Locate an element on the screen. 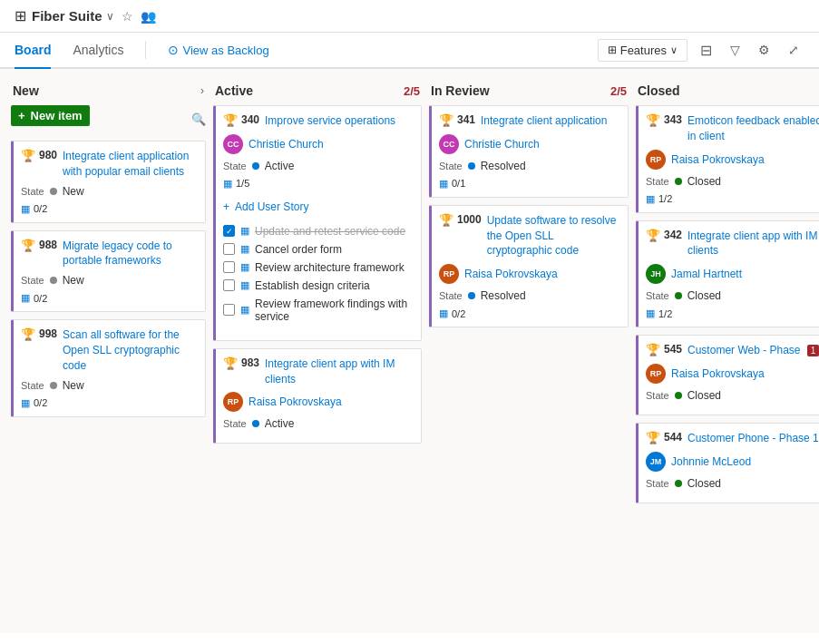  column-active-count: 2/5 is located at coordinates (412, 91).